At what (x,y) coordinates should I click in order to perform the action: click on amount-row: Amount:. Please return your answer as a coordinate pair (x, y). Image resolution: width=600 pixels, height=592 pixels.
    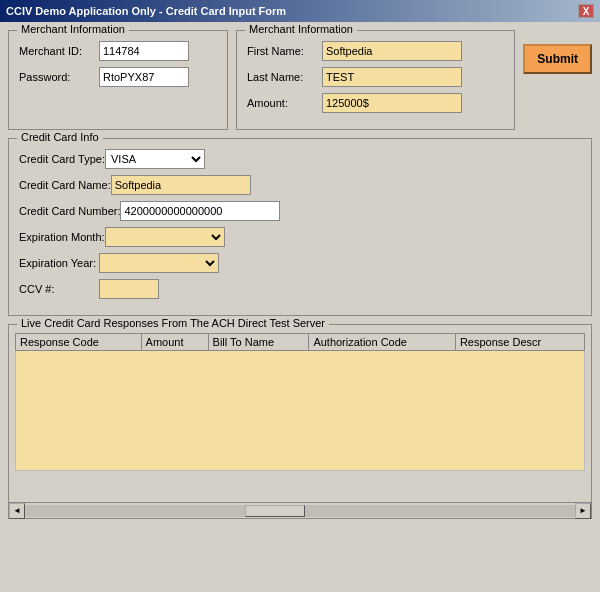
    Looking at the image, I should click on (376, 103).